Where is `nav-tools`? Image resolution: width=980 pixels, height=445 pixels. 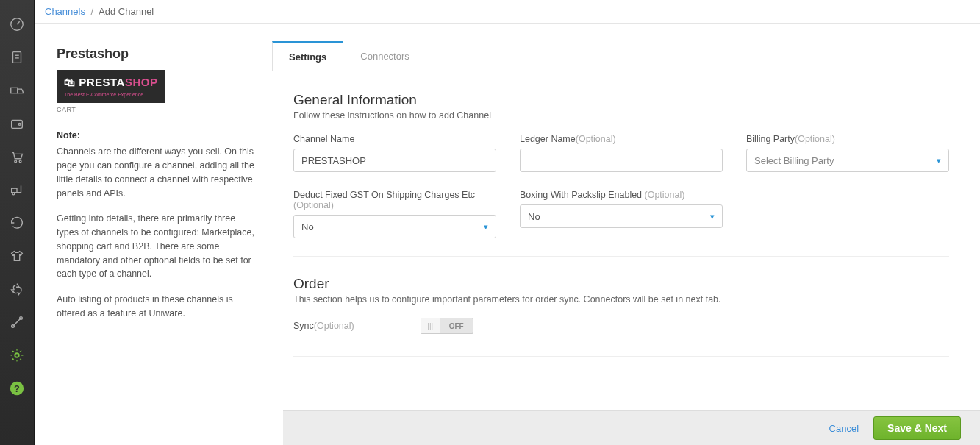
nav-tools is located at coordinates (17, 322).